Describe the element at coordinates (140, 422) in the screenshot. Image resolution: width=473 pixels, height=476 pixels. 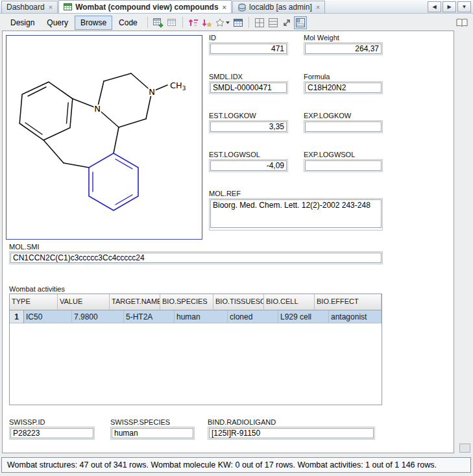
I see `field-label: SWISSP.SPECIES` at that location.